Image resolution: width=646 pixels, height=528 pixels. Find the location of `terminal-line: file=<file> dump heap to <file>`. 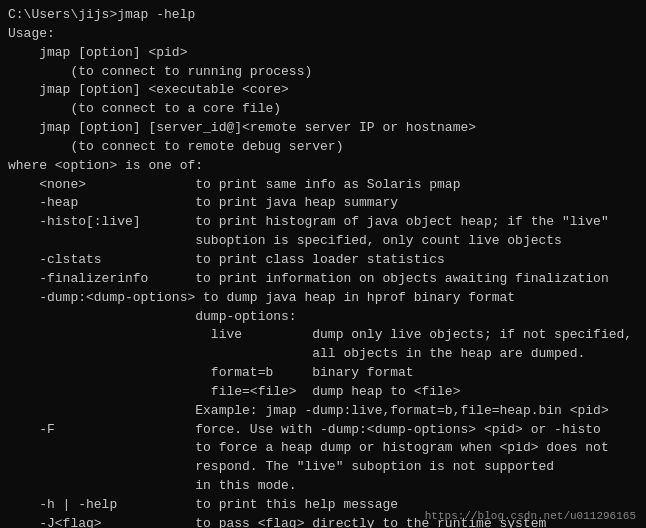

terminal-line: file=<file> dump heap to <file> is located at coordinates (323, 392).